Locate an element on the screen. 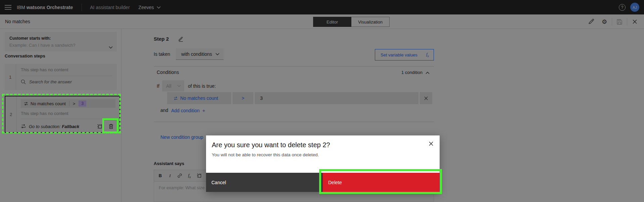  cancel-button: Cancel is located at coordinates (264, 182).